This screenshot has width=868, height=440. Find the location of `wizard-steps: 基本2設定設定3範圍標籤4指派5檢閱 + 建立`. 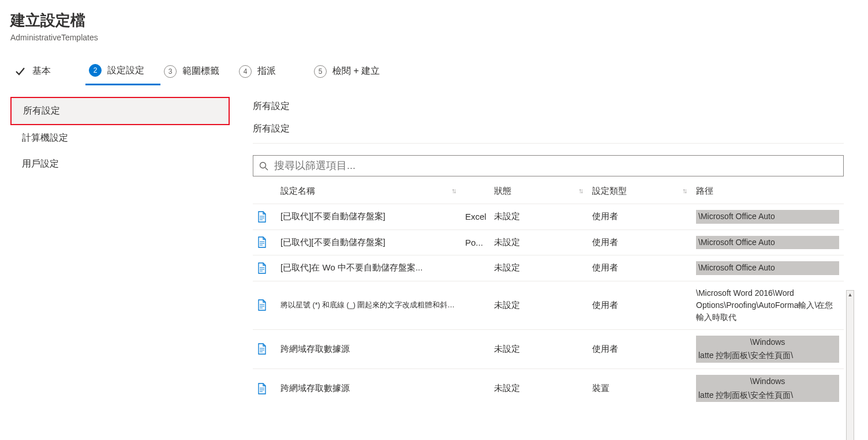

wizard-steps: 基本2設定設定3範圍標籤4指派5檢閱 + 建立 is located at coordinates (434, 72).